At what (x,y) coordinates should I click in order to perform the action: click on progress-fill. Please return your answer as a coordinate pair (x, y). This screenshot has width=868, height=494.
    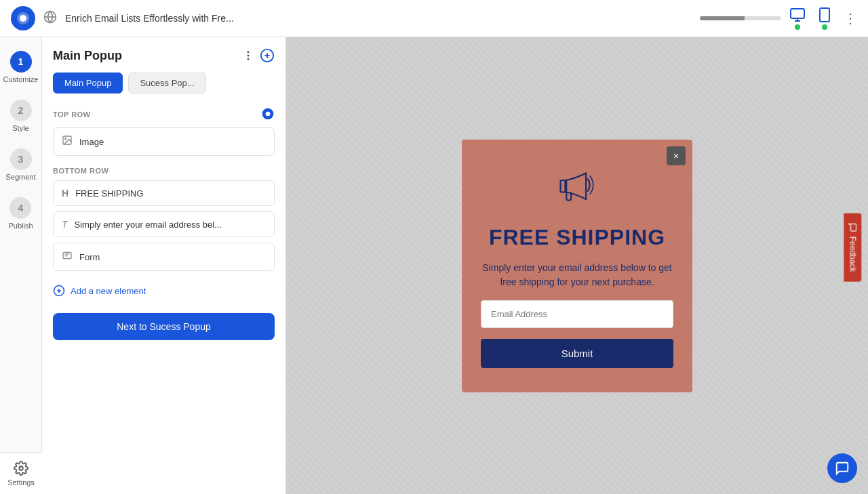
    Looking at the image, I should click on (722, 18).